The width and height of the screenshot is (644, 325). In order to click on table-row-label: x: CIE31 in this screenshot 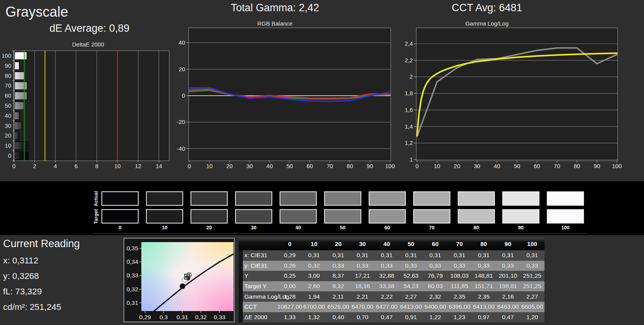, I will do `click(256, 256)`.